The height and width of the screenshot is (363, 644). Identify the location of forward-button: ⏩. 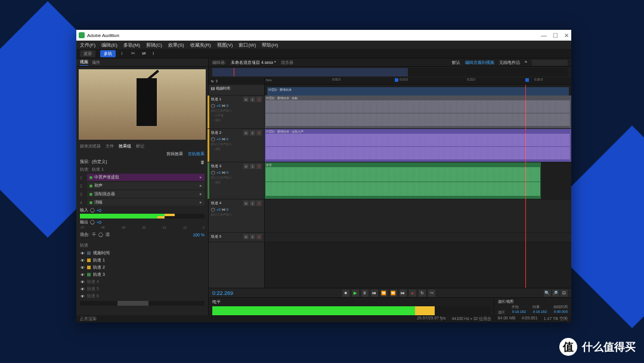
(394, 293).